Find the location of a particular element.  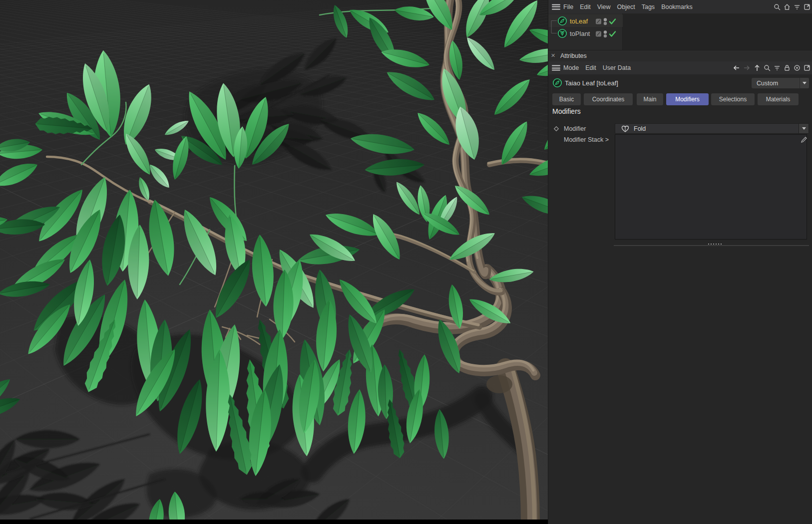

menu-edit2: Edit is located at coordinates (591, 68).